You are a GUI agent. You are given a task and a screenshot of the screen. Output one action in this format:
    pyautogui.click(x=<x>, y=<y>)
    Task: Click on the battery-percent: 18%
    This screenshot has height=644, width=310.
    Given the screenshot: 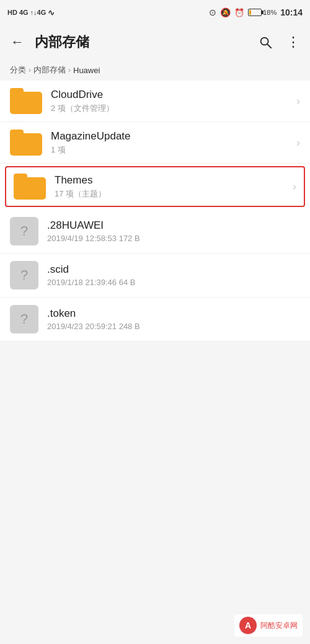 What is the action you would take?
    pyautogui.click(x=270, y=12)
    